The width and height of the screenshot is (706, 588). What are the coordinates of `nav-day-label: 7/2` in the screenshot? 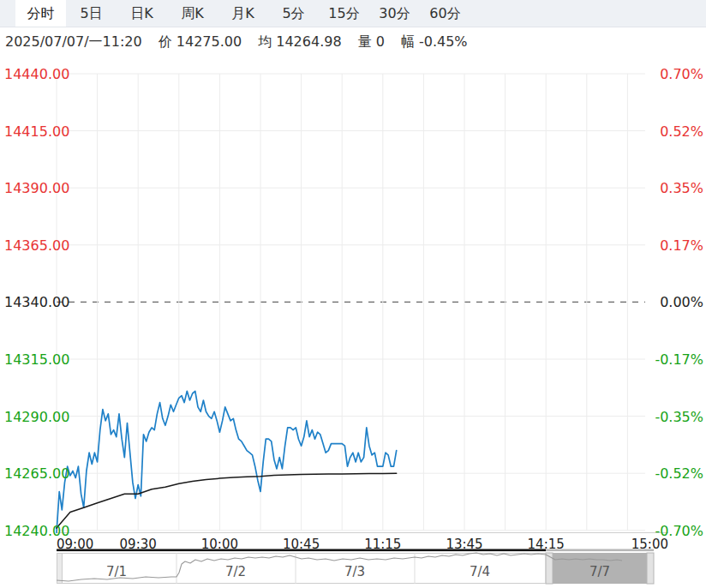 It's located at (236, 572).